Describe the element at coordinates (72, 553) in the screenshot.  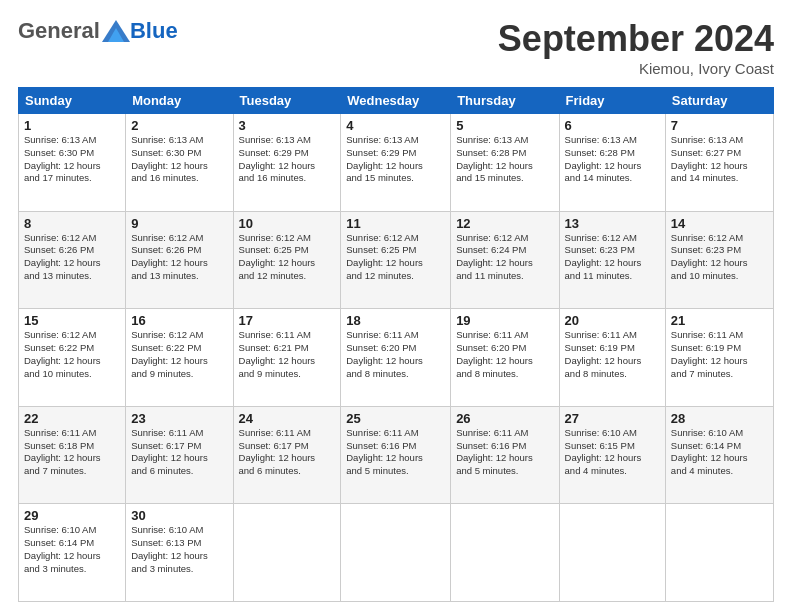
I see `calendar-cell: 29Sunrise: 6:10 AM Sunset: 6:14 PM Dayli…` at that location.